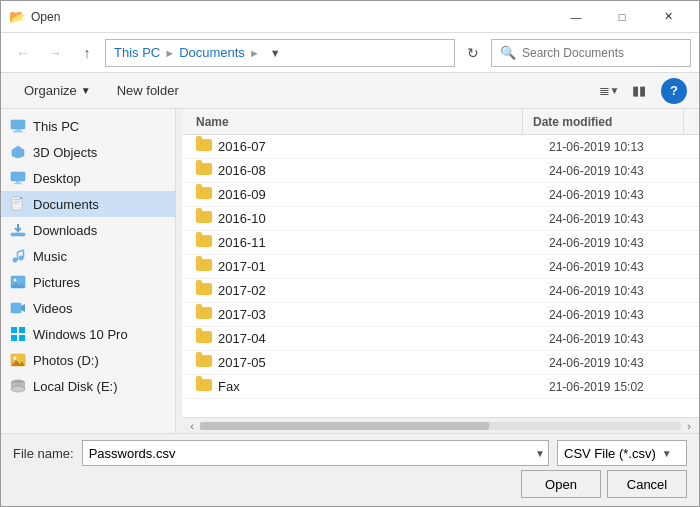  Describe the element at coordinates (53, 308) in the screenshot. I see `sidebar-label-videos: Videos` at that location.